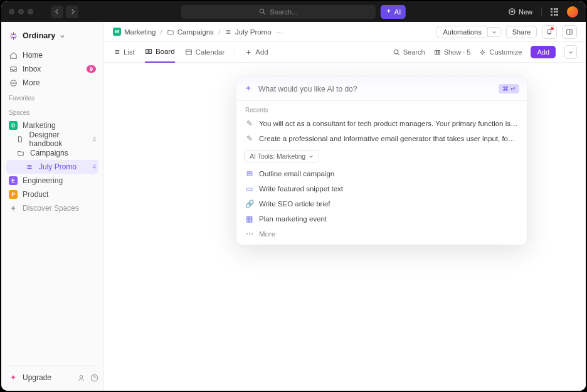 This screenshot has width=587, height=392. Describe the element at coordinates (53, 194) in the screenshot. I see `space-product: P Product` at that location.